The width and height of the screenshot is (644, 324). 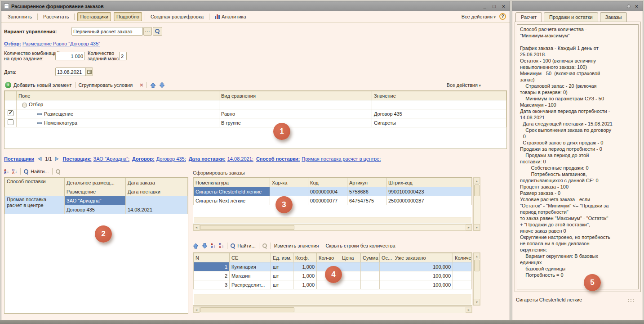 I want to click on move-up-icon, so click(x=153, y=86).